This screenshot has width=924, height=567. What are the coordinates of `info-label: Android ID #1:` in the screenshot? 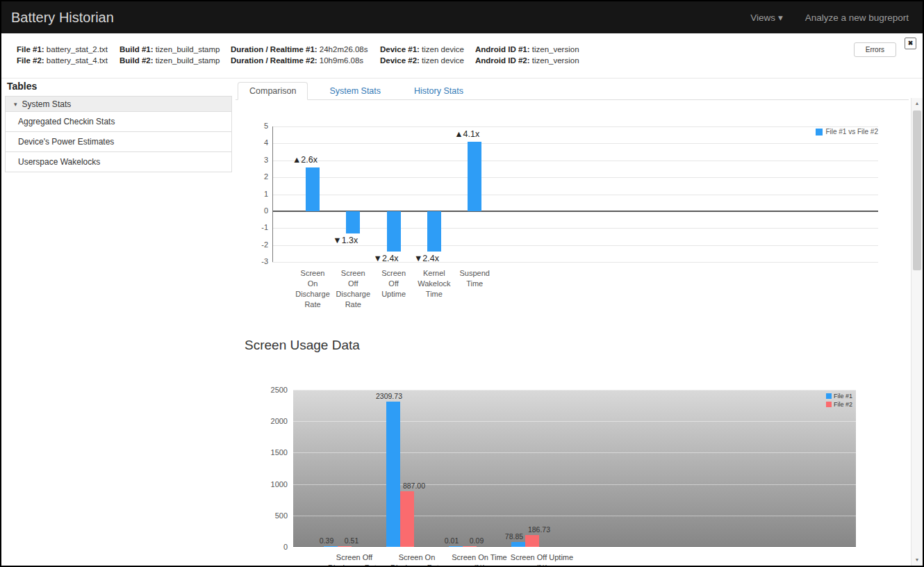 It's located at (503, 49).